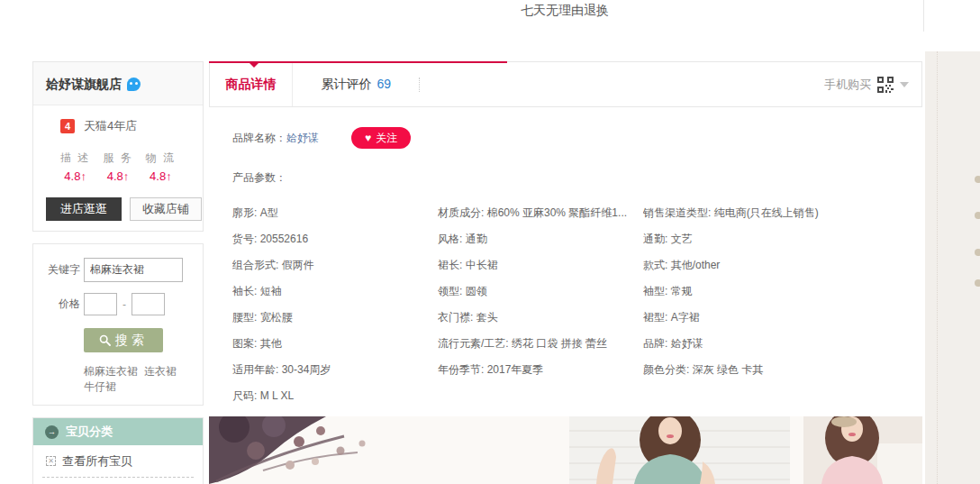 The width and height of the screenshot is (980, 484). Describe the element at coordinates (254, 65) in the screenshot. I see `active-tab-pointer-icon` at that location.